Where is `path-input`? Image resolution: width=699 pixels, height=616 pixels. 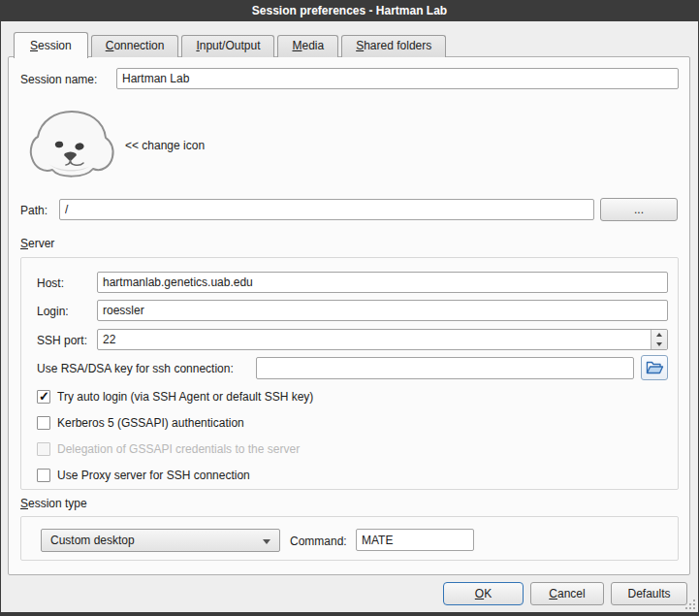
path-input is located at coordinates (327, 210).